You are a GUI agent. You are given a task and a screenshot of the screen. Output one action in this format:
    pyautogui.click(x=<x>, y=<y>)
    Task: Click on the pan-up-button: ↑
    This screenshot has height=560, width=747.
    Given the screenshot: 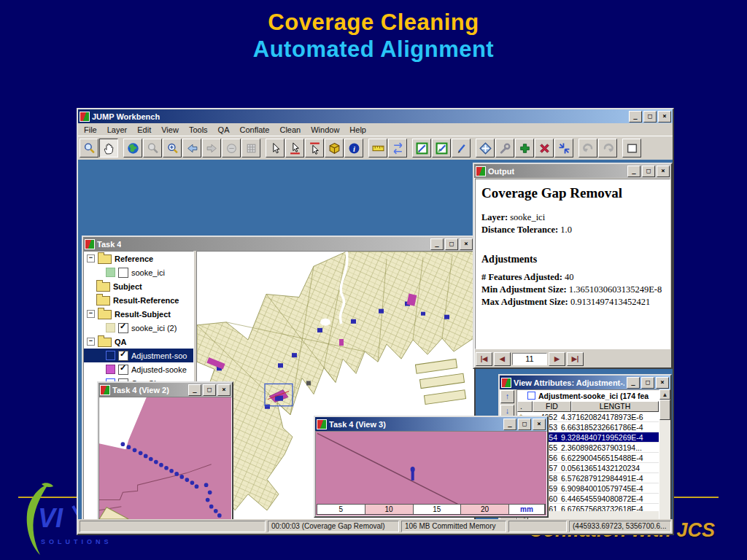 What is the action you would take?
    pyautogui.click(x=508, y=397)
    